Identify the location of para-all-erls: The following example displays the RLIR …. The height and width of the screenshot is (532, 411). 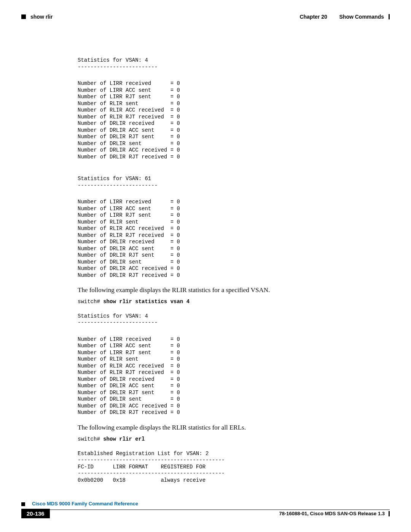
(234, 428).